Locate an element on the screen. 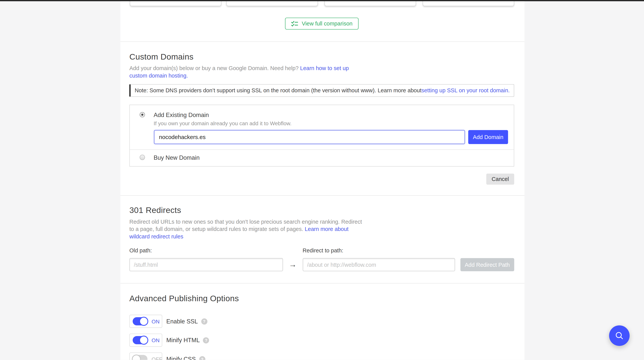 This screenshot has height=360, width=644. redirects-title: 301 Redirects is located at coordinates (322, 210).